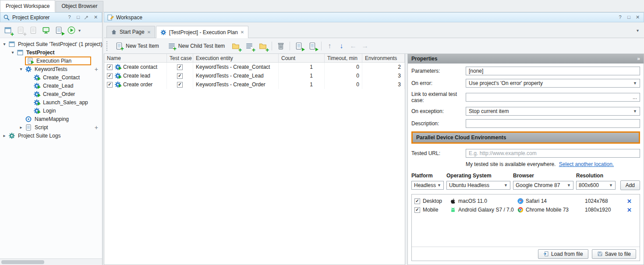 This screenshot has width=644, height=265. What do you see at coordinates (33, 30) in the screenshot?
I see `export-item-button` at bounding box center [33, 30].